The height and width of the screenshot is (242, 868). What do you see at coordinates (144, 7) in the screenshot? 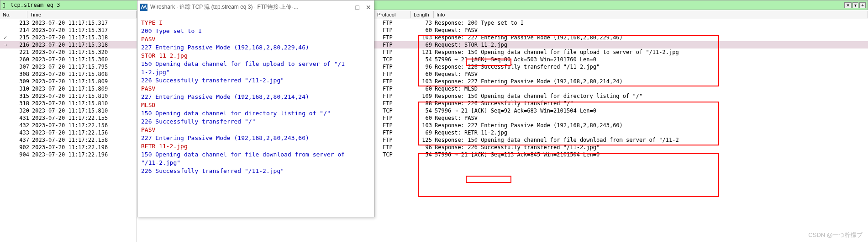
I see `wireshark-icon` at bounding box center [144, 7].